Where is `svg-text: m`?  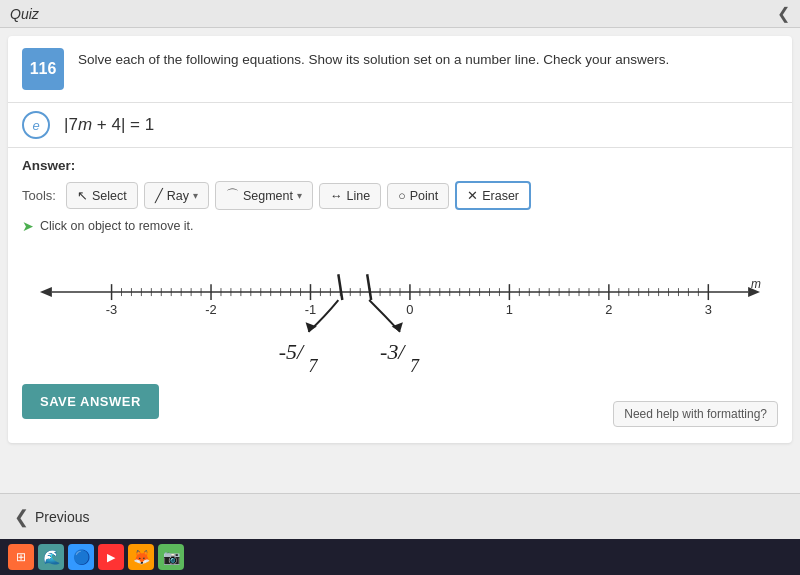
svg-text: m is located at coordinates (756, 284).